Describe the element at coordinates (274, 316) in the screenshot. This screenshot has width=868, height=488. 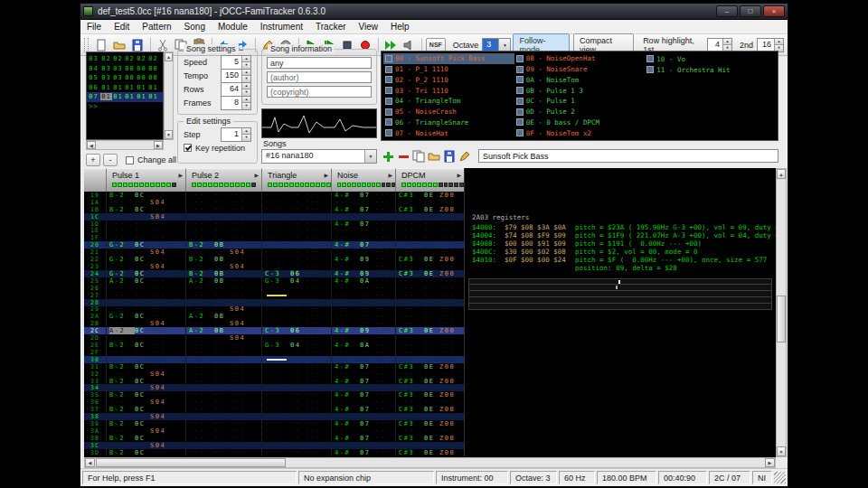
I see `pattern-row: 2AG-20C···A-20B·························…` at that location.